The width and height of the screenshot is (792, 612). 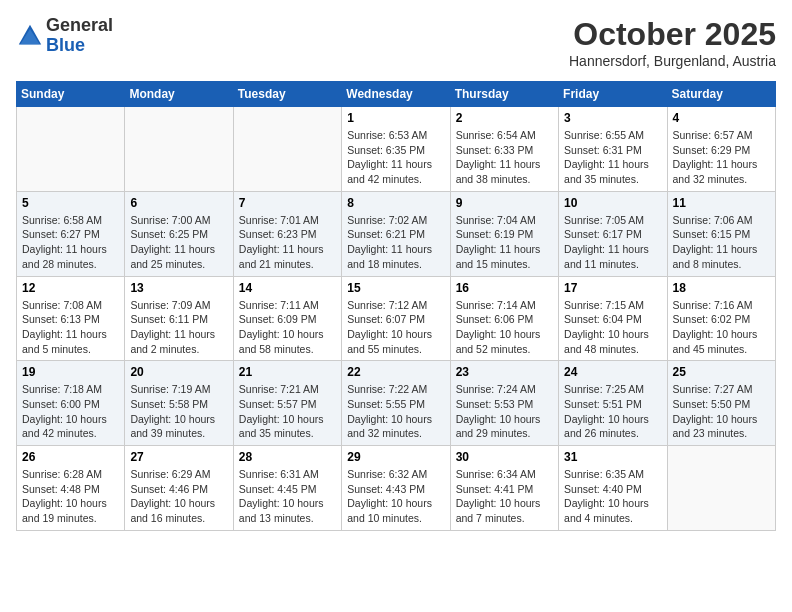 What do you see at coordinates (504, 328) in the screenshot?
I see `day-info: Sunrise: 7:14 AMSunset: 6:06 PMDaylight:…` at bounding box center [504, 328].